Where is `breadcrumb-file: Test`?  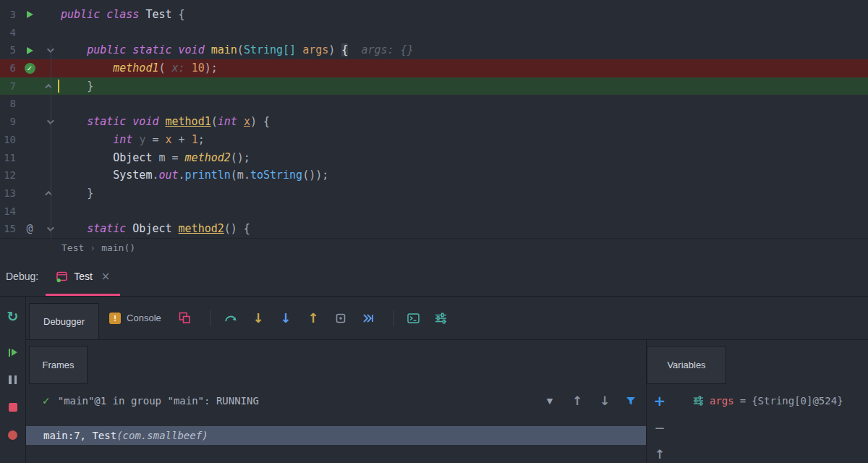
breadcrumb-file: Test is located at coordinates (72, 247).